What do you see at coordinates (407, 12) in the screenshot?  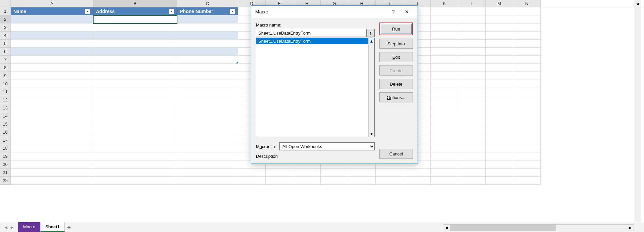 I see `close-button: ✕` at bounding box center [407, 12].